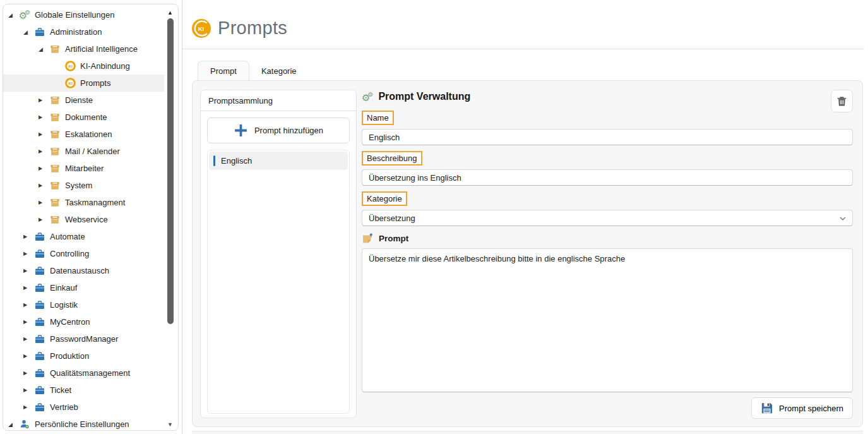 The image size is (868, 434). Describe the element at coordinates (90, 373) in the screenshot. I see `tree-item-label: Qualitätsmanagement` at that location.